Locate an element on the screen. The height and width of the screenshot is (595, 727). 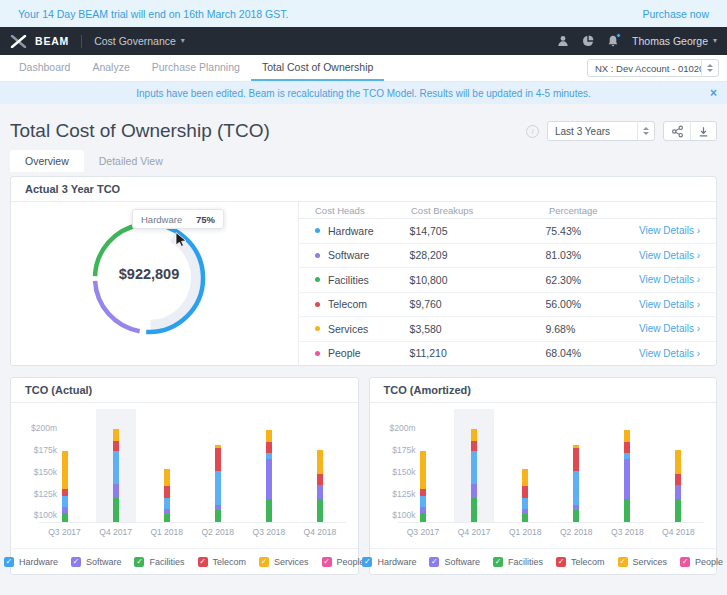
tab-dashboard: Dashboard is located at coordinates (44, 68).